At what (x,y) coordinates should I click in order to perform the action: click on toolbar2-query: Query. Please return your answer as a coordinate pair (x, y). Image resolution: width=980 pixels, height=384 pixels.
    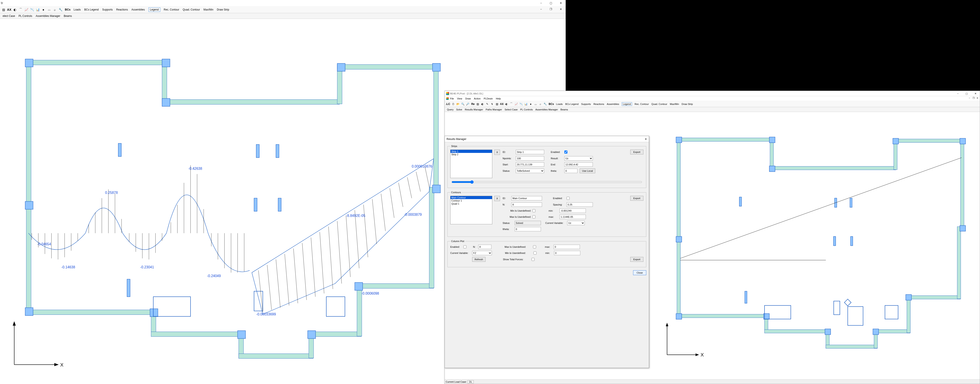
    Looking at the image, I should click on (450, 110).